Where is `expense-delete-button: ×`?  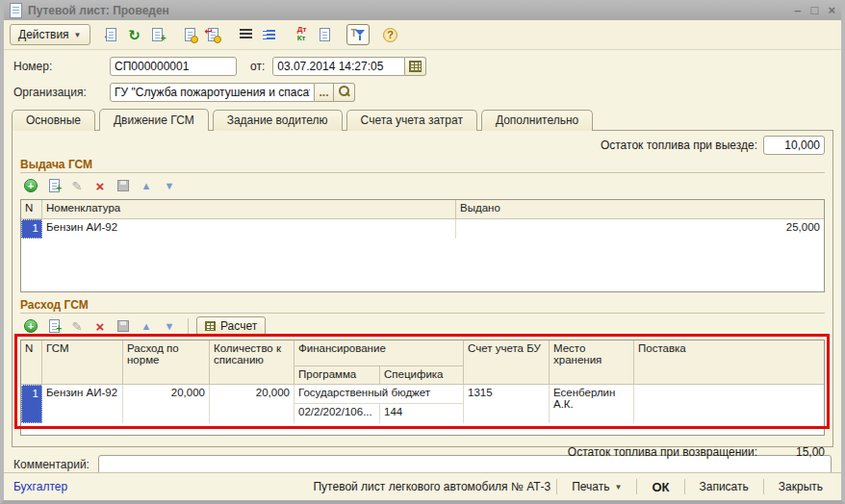 expense-delete-button: × is located at coordinates (100, 326).